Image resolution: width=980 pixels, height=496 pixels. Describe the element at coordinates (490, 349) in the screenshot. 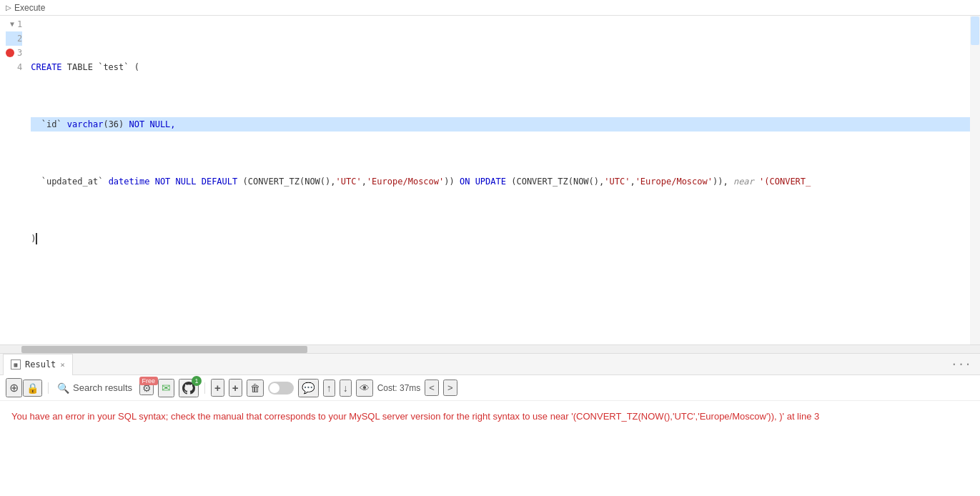

I see `horizontal-scrollbar-track` at that location.